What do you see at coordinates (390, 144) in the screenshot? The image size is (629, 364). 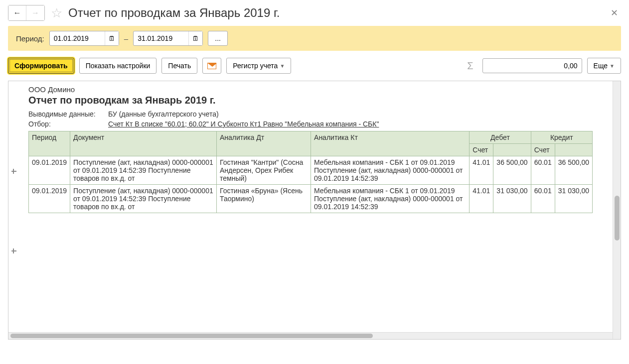 I see `col-analytic-kt: Аналитика Кт` at bounding box center [390, 144].